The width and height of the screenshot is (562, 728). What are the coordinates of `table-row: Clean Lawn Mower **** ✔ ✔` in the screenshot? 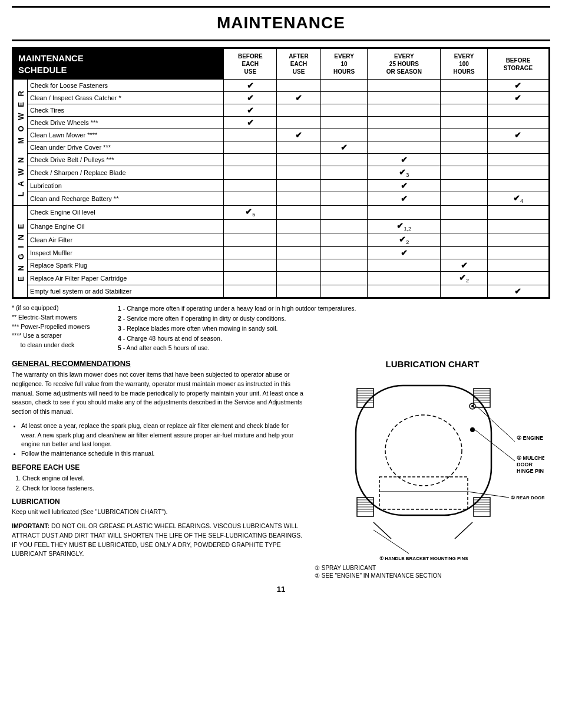 It's located at (282, 136).